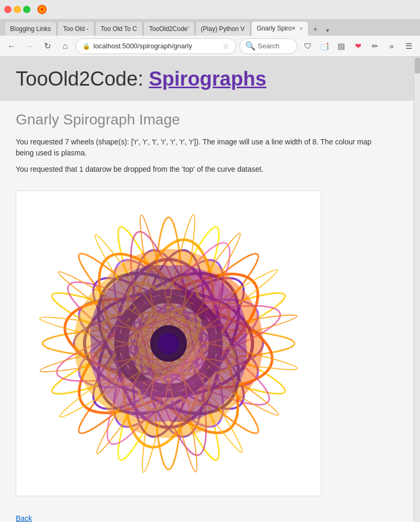 The width and height of the screenshot is (420, 522). What do you see at coordinates (210, 46) in the screenshot?
I see `nav-bar: ← → ↻ ⌂ 🔒 localhost:5000/spirograph/gnar…` at bounding box center [210, 46].